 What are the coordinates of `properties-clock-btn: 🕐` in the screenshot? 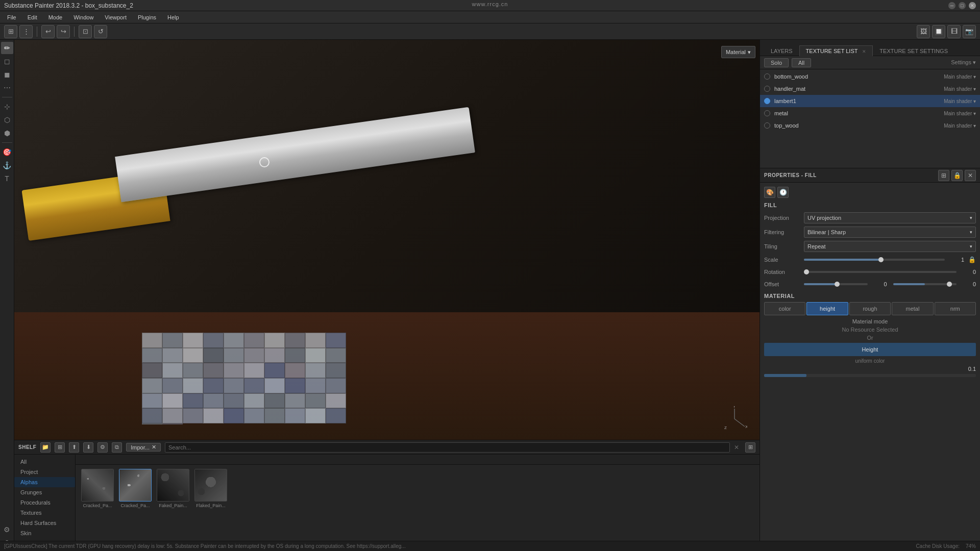 It's located at (783, 192).